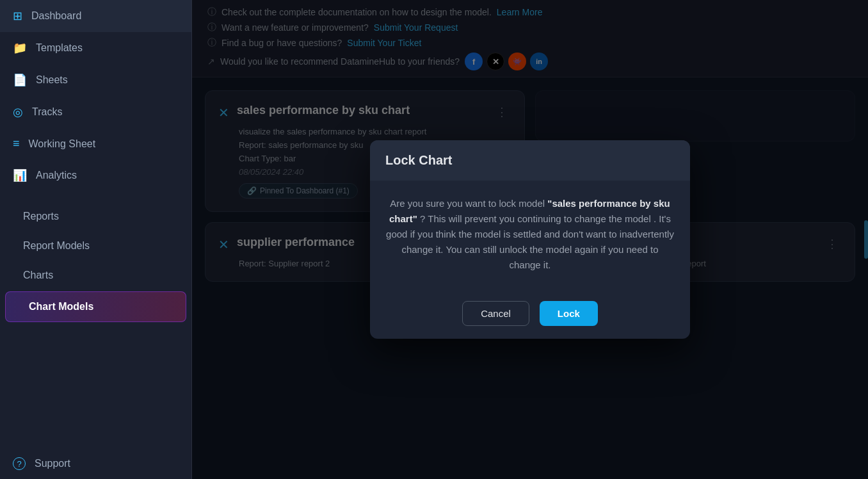 This screenshot has width=868, height=479. Describe the element at coordinates (530, 160) in the screenshot. I see `modal-title: Lock Chart` at that location.